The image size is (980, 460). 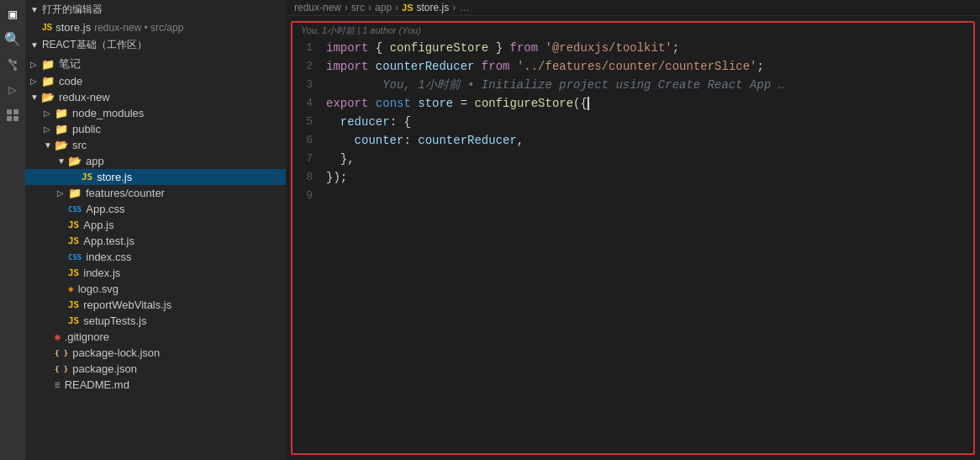 I want to click on tree-item-reportwebvitals-js: JSreportWebVitals.js, so click(x=155, y=304).